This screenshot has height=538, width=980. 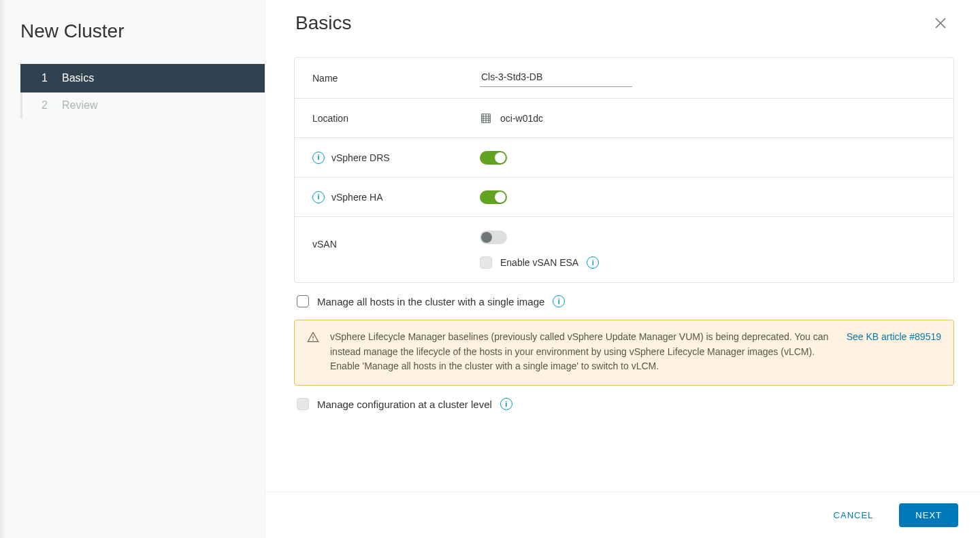 I want to click on drs-toggle, so click(x=493, y=158).